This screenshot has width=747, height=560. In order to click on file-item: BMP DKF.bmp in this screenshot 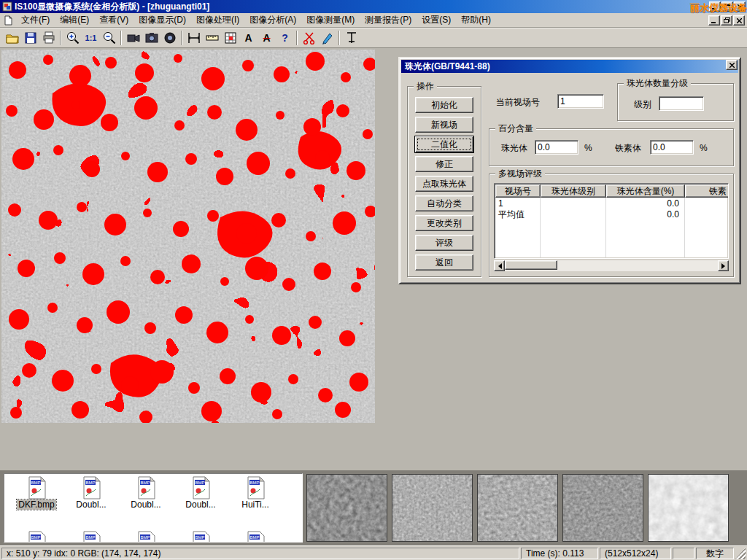, I will do `click(36, 493)`.